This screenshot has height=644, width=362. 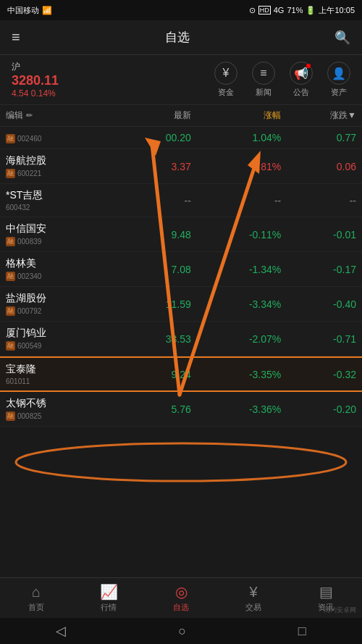 I want to click on nav-item-自选: ◎ 自选, so click(x=181, y=598).